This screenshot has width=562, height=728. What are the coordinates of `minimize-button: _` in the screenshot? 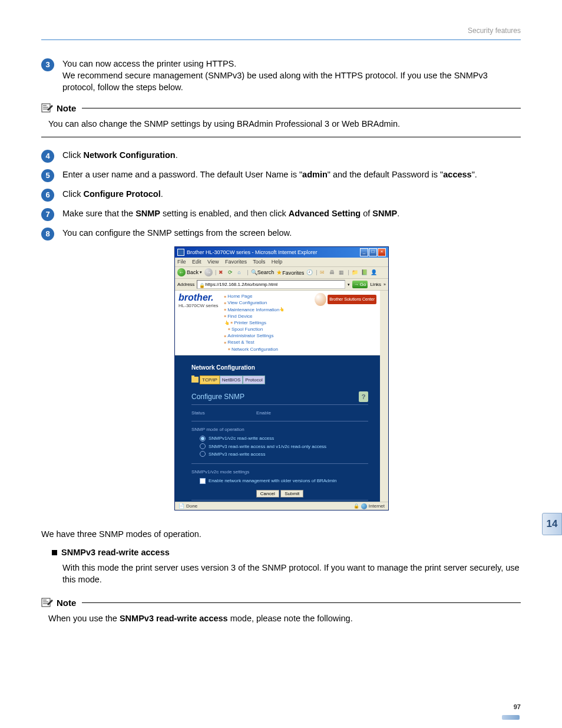 It's located at (364, 252).